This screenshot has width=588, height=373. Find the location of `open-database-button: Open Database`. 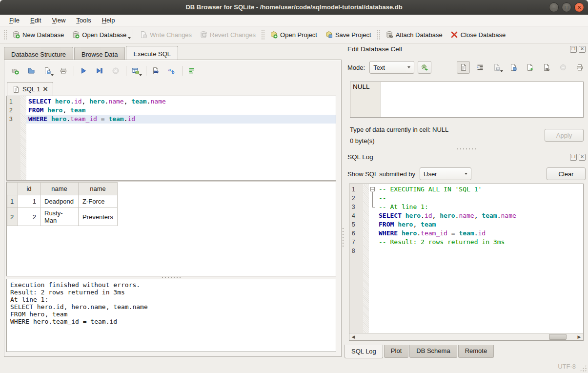

open-database-button: Open Database is located at coordinates (99, 35).